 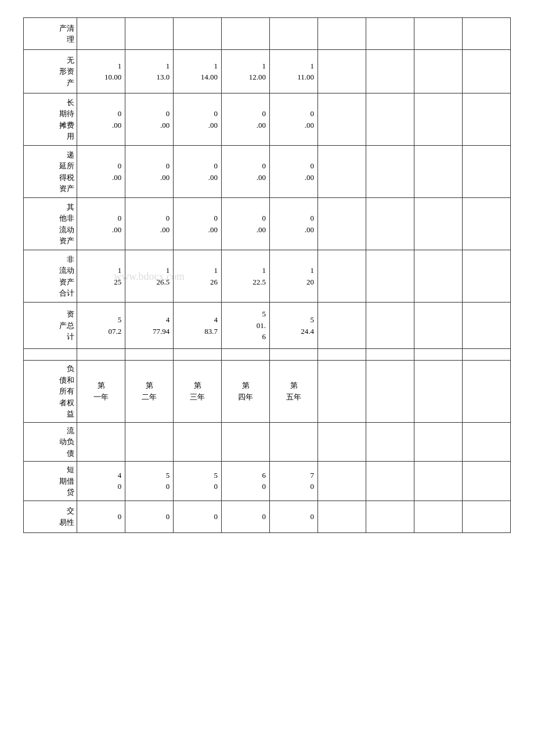 I want to click on cell-wu-xing-y1: 110.00, so click(x=101, y=72).